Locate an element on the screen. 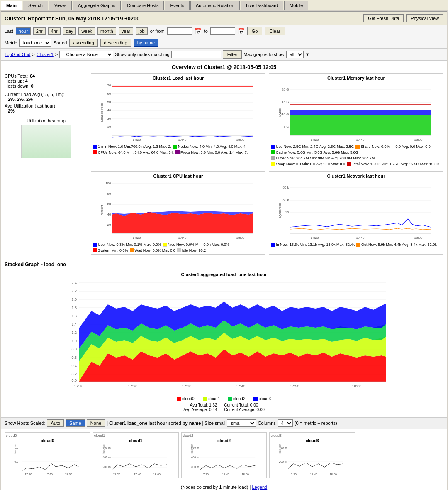  time-btn-year: year is located at coordinates (126, 31).